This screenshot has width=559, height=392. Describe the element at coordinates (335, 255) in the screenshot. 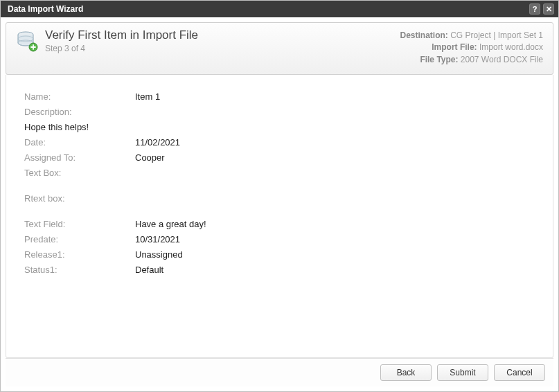

I see `release1-value: Unassigned` at that location.